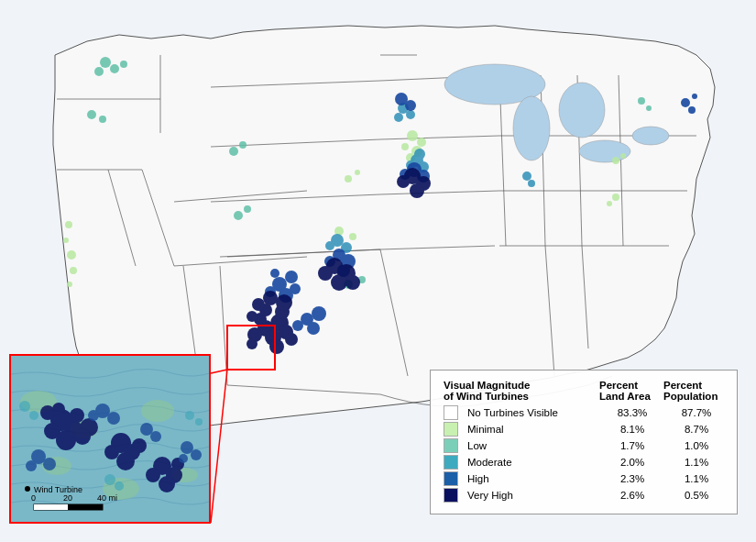 The image size is (756, 542). I want to click on legend-label: Very High, so click(531, 495).